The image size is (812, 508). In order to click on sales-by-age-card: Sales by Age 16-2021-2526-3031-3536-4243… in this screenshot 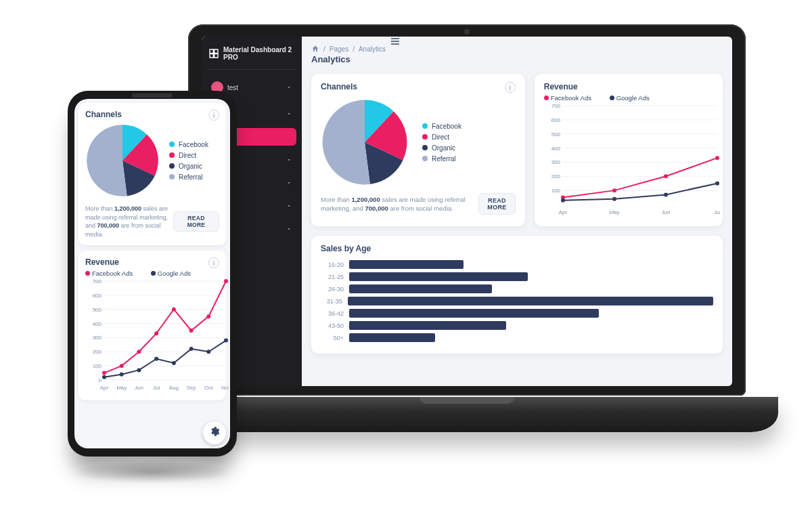, I will do `click(517, 295)`.